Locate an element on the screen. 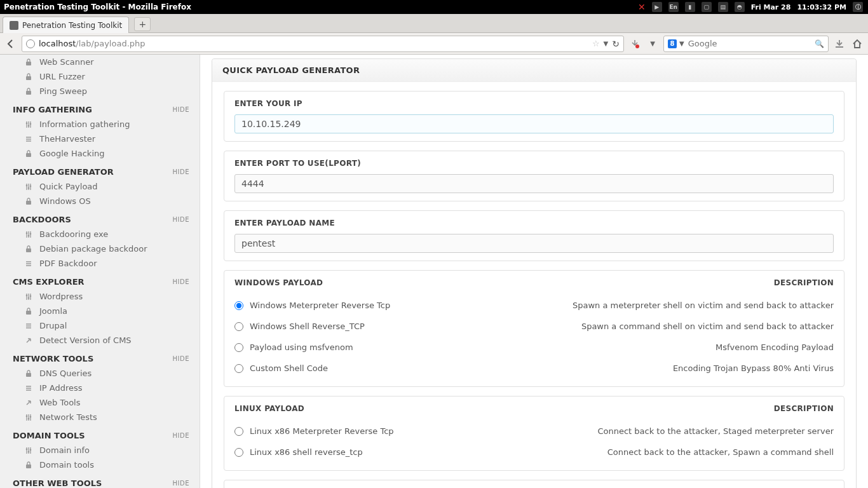 Image resolution: width=868 pixels, height=488 pixels. sidebar-item: Joomla is located at coordinates (100, 311).